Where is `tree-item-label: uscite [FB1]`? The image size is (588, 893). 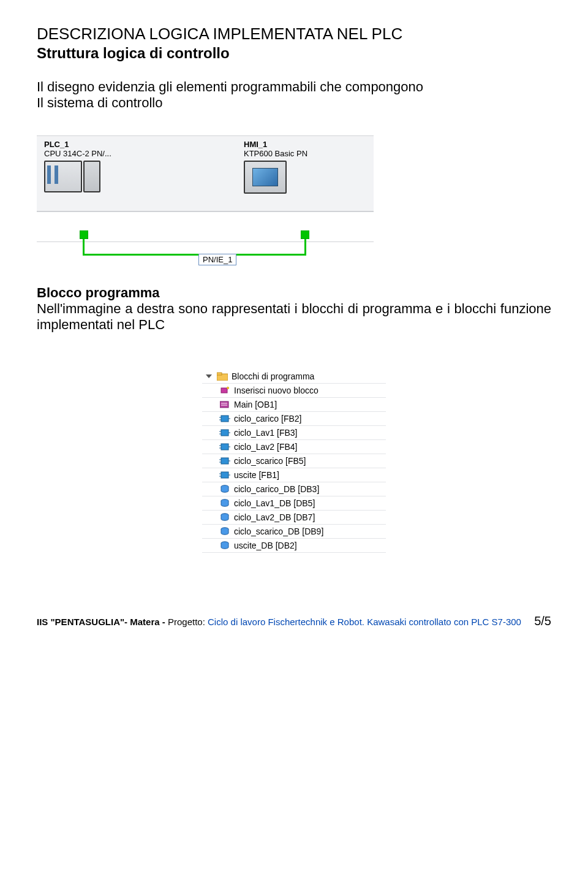
tree-item-label: uscite [FB1] is located at coordinates (257, 475).